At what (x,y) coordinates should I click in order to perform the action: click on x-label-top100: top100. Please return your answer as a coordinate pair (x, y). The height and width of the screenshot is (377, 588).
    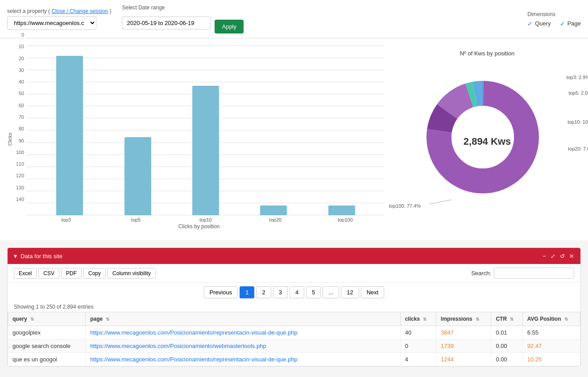
    Looking at the image, I should click on (345, 220).